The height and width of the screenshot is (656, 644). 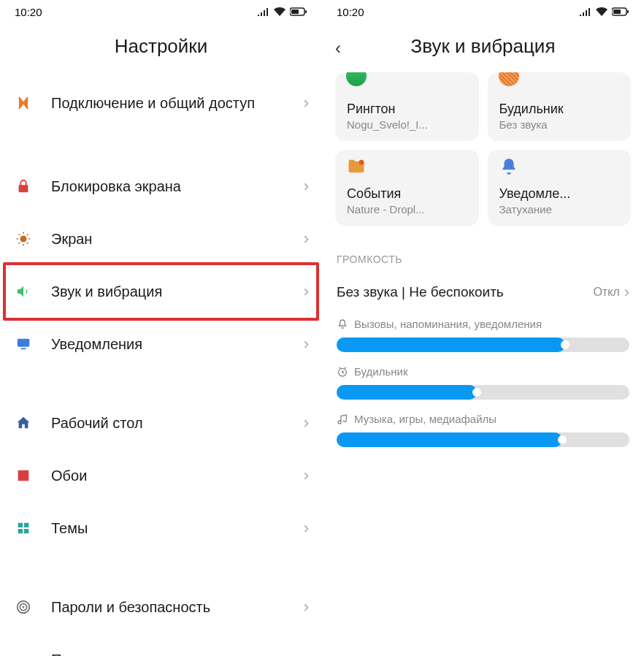 I want to click on row-label: Без звука | Не беспокоить, so click(x=464, y=292).